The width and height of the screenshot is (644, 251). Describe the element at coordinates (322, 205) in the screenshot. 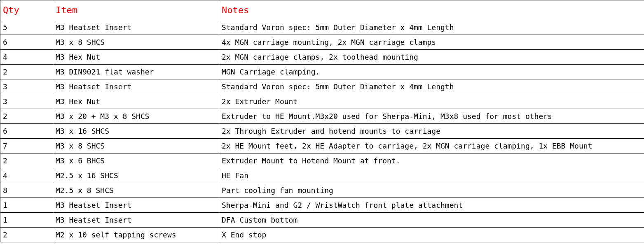

I see `table-row: 1 M3 Heatset Insert Sherpa-Mini and G2 /…` at that location.